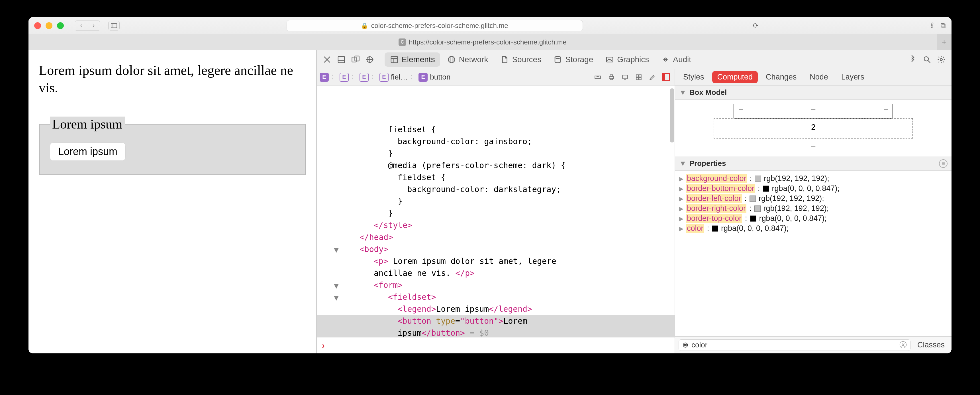 The image size is (980, 395). Describe the element at coordinates (903, 345) in the screenshot. I see `clear-filter-icon: ⓧ` at that location.